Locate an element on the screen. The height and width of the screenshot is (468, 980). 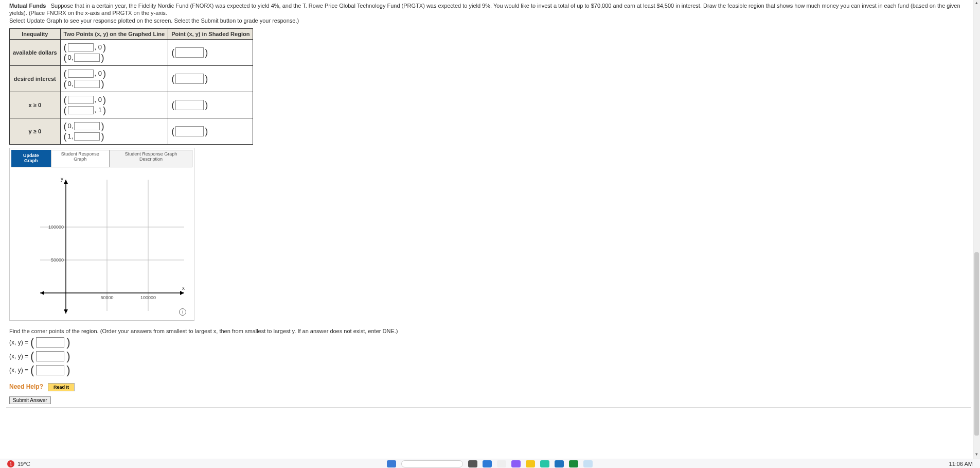
x-tick-100000: 100000 is located at coordinates (148, 298).